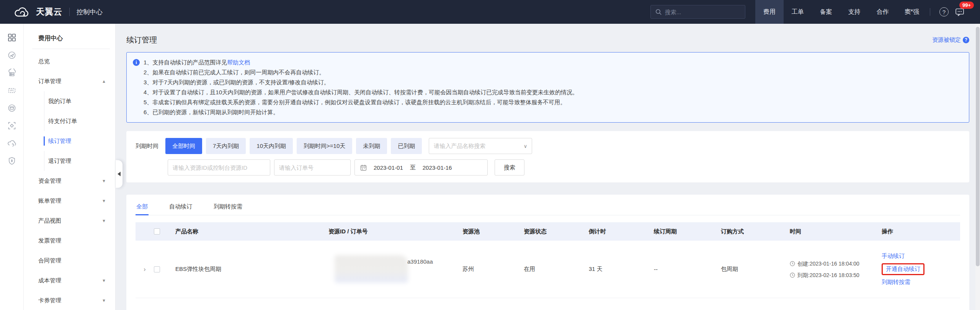 The image size is (980, 310). What do you see at coordinates (70, 81) in the screenshot?
I see `sidebar-item-order-management: 订单管理▲` at bounding box center [70, 81].